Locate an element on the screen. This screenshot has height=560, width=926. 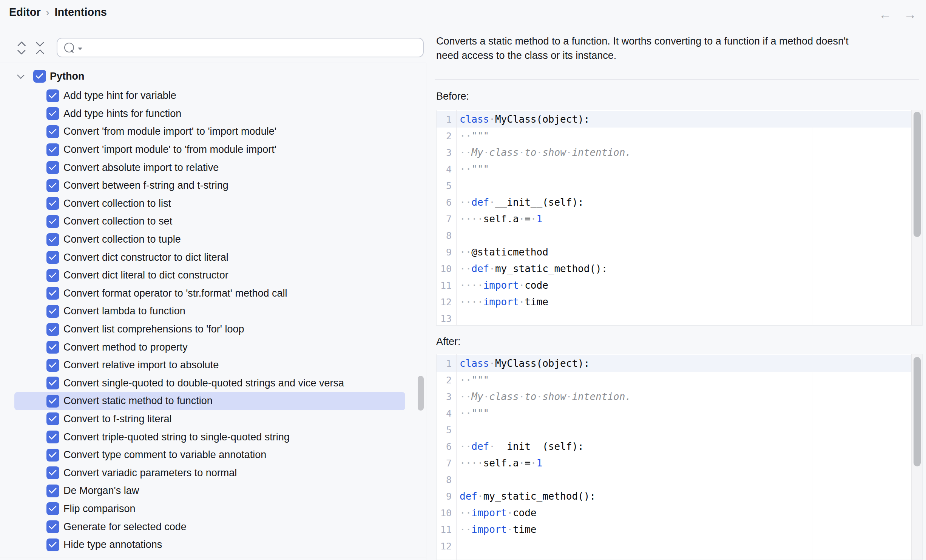
search-options-caret-icon is located at coordinates (80, 49).